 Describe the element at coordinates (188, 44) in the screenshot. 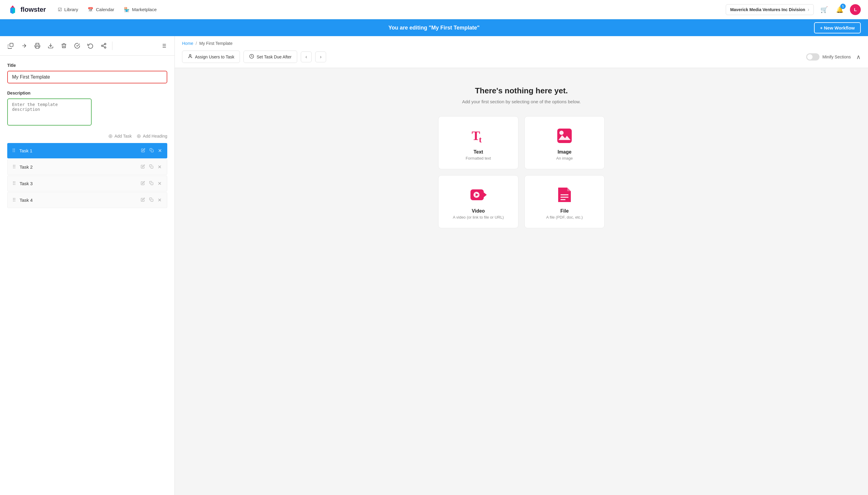

I see `breadcrumb-home: Home` at that location.